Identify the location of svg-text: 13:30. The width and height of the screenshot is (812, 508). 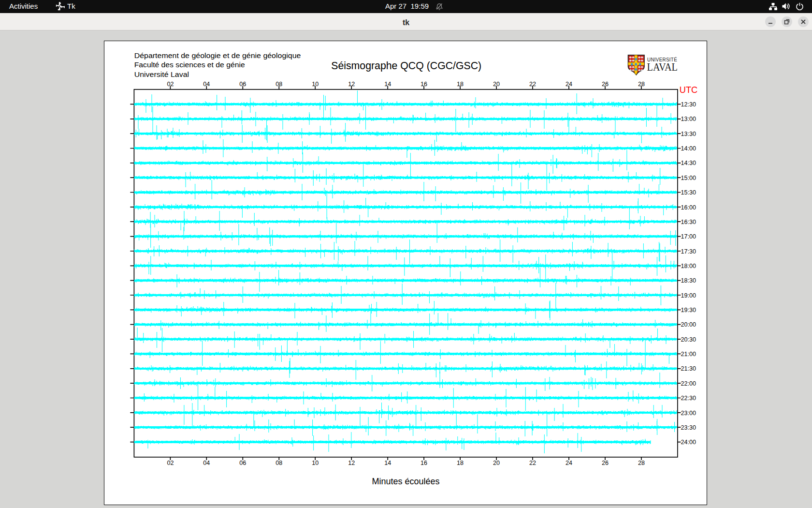
(689, 134).